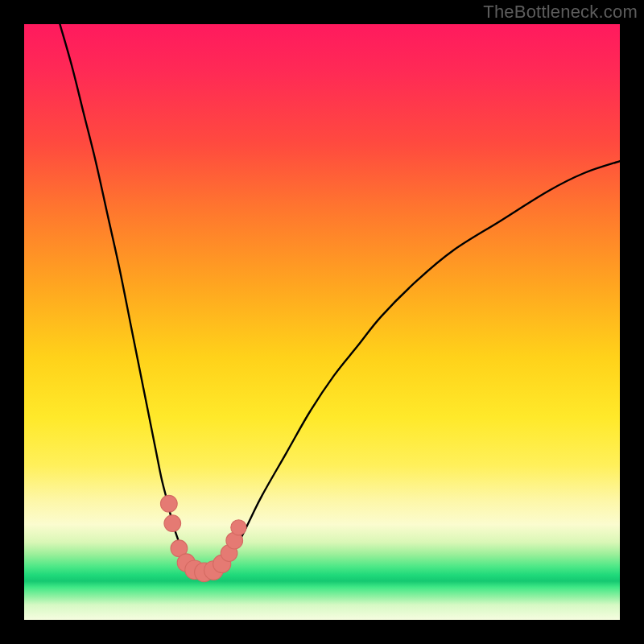  What do you see at coordinates (560, 12) in the screenshot?
I see `watermark-text: TheBottleneck.com` at bounding box center [560, 12].